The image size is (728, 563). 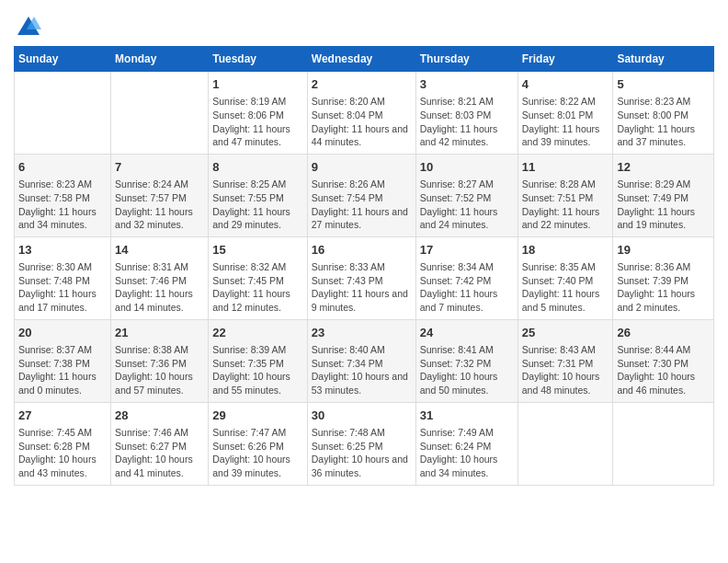 I want to click on calendar-cell: 3Sunrise: 8:21 AM Sunset: 8:03 PM Daylig…, so click(x=467, y=113).